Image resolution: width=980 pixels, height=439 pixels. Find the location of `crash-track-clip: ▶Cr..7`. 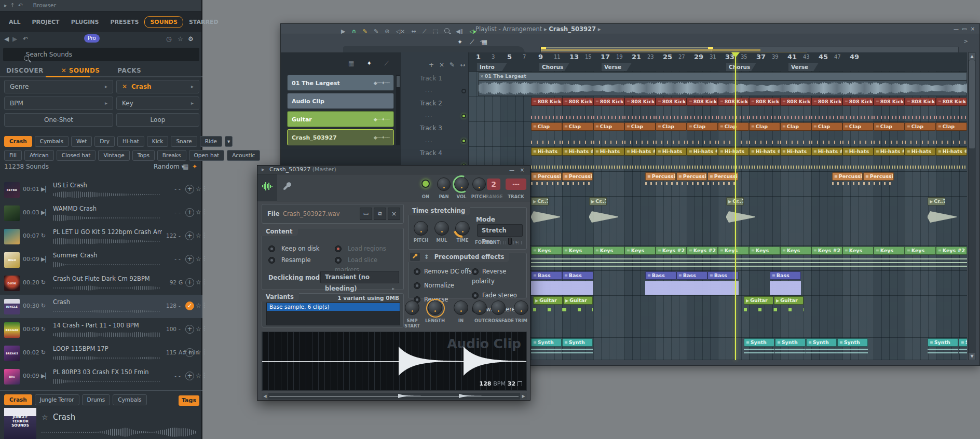

crash-track-clip: ▶Cr..7 is located at coordinates (936, 201).